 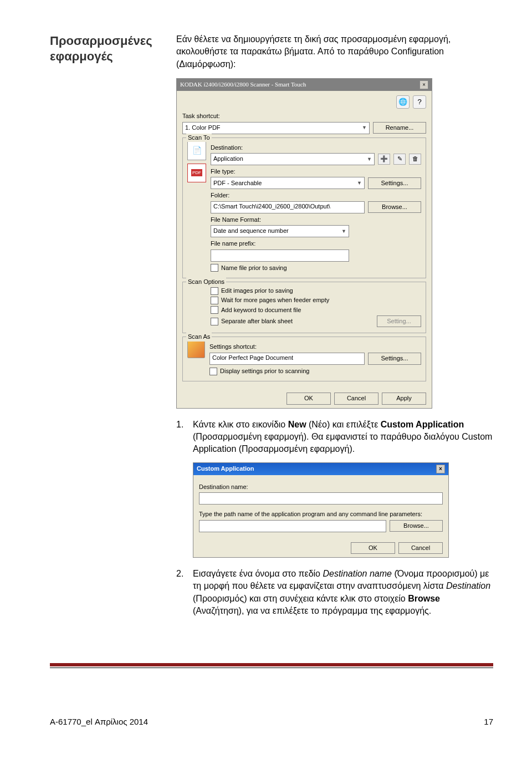 What do you see at coordinates (416, 526) in the screenshot?
I see `dialog-browse-button: Browse...` at bounding box center [416, 526].